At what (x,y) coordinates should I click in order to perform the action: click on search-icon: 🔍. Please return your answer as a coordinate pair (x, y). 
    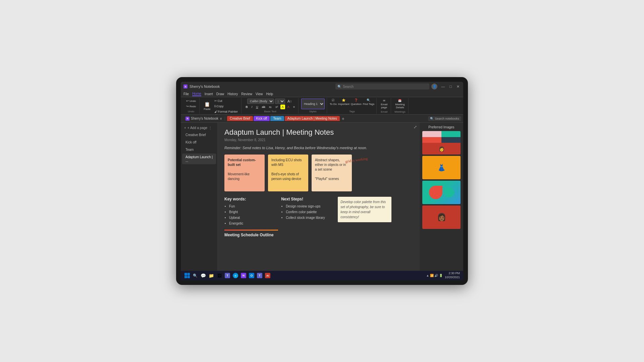
    Looking at the image, I should click on (339, 86).